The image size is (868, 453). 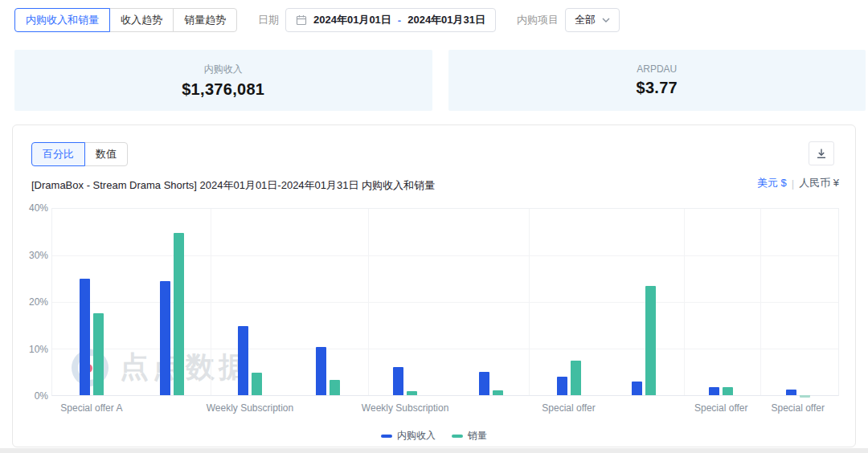 I want to click on tab-iap-revenue-sales: 内购收入和销量, so click(x=63, y=20).